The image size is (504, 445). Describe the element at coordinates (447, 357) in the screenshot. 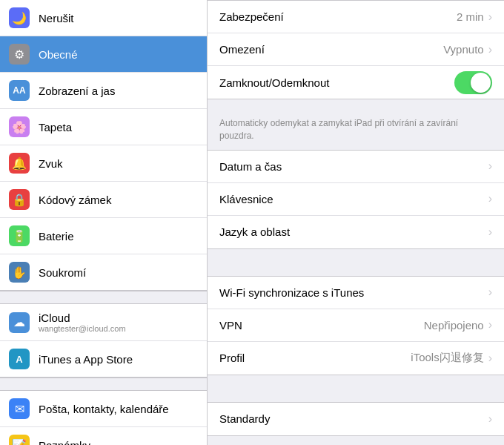

I see `row-value: iTools闪退修复` at that location.